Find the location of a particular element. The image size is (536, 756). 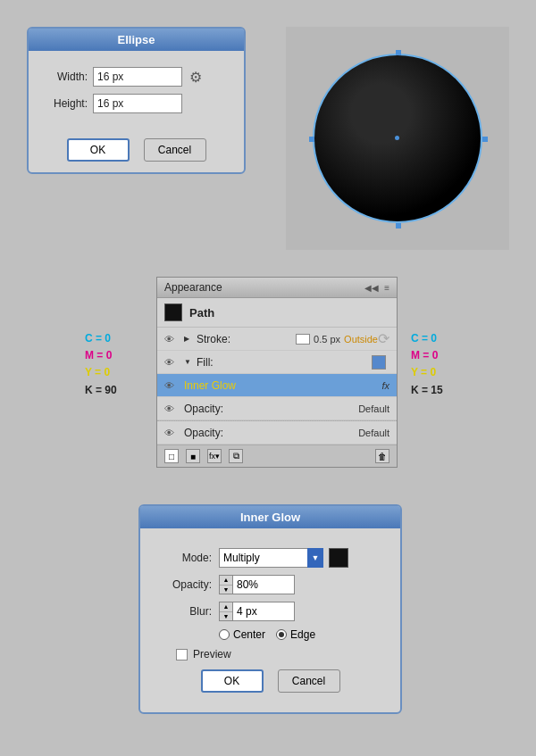

inner-glow-titlebar: Inner Glow is located at coordinates (270, 518).